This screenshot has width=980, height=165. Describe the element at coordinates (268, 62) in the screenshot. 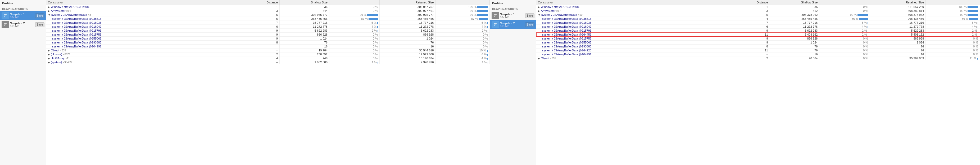

I see `table-row: ▶(system) ×98453–1 962 6801 % 2 370 9961…` at that location.